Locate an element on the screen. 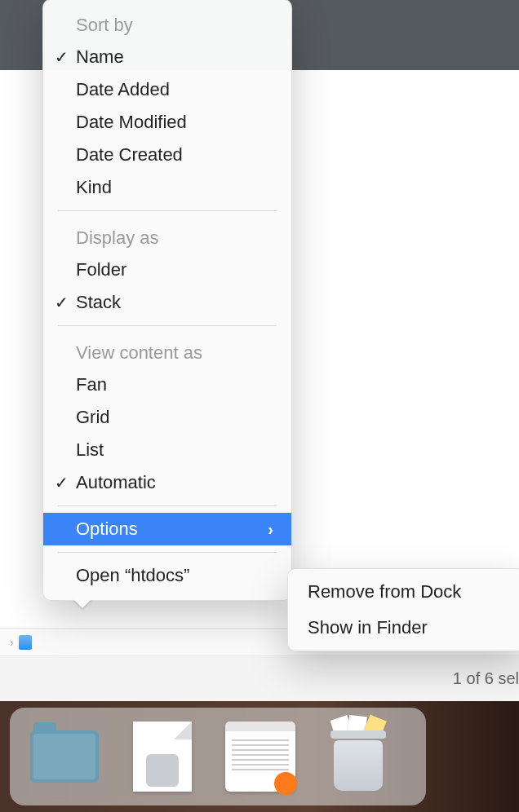  menu-item-sort-date-added: Date Added is located at coordinates (167, 90).